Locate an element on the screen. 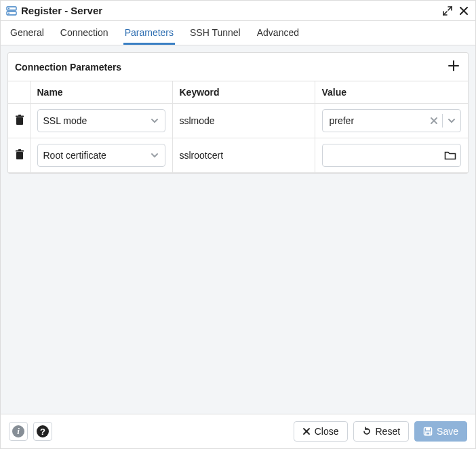 The image size is (476, 449). expand-icon is located at coordinates (448, 11).